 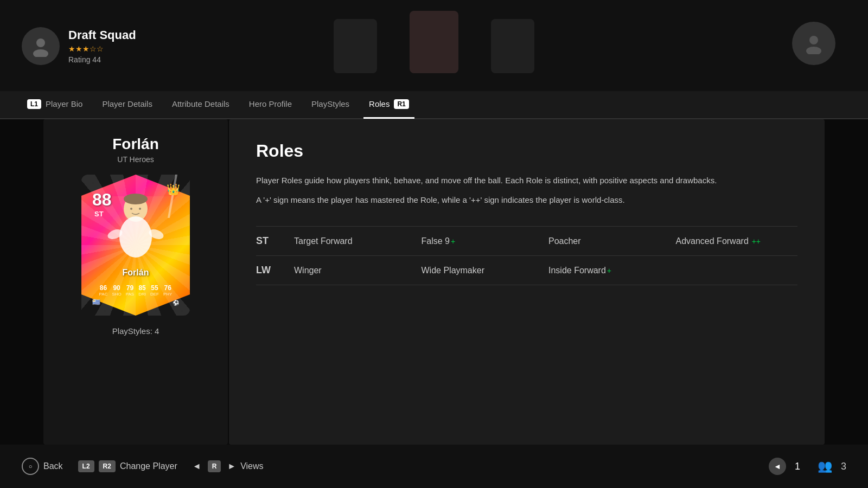 I want to click on r2-badge: R2, so click(x=107, y=466).